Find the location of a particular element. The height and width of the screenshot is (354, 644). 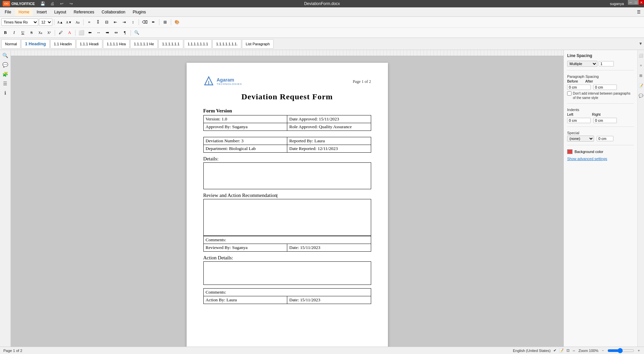

bg-color-row: Background color is located at coordinates (601, 152).